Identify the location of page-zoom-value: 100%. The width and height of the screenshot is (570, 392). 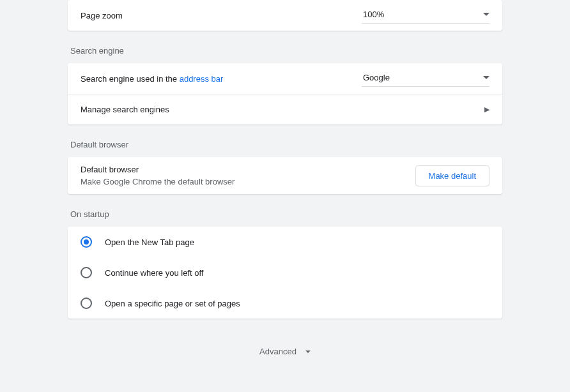
(373, 14).